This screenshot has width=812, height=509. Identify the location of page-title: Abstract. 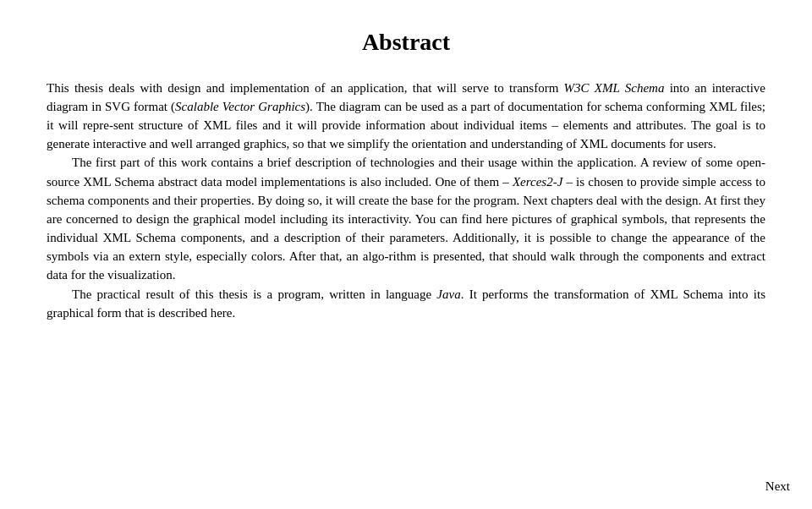
(406, 42).